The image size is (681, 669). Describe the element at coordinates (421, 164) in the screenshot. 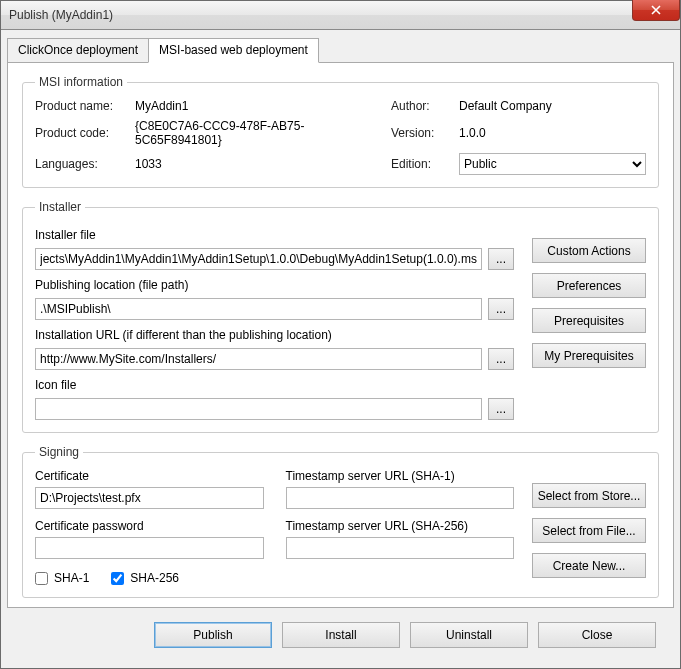

I see `edition-label: Edition:` at that location.